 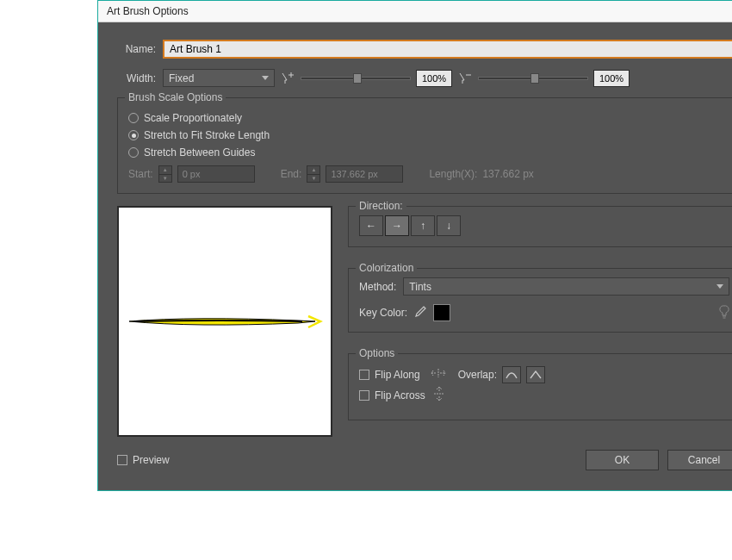 I want to click on cursor-remove-icon, so click(x=466, y=78).